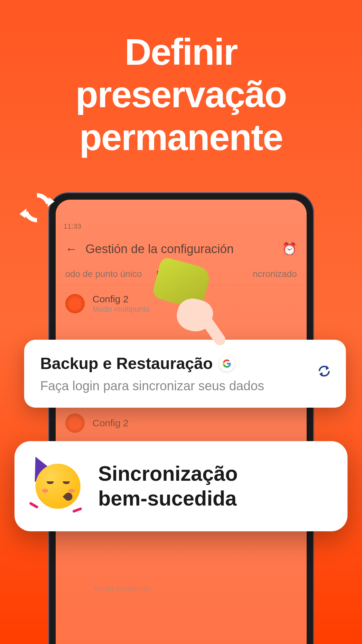 The image size is (362, 644). What do you see at coordinates (185, 386) in the screenshot?
I see `backup-subtitle: Faça login para sincronizar seus dados` at bounding box center [185, 386].